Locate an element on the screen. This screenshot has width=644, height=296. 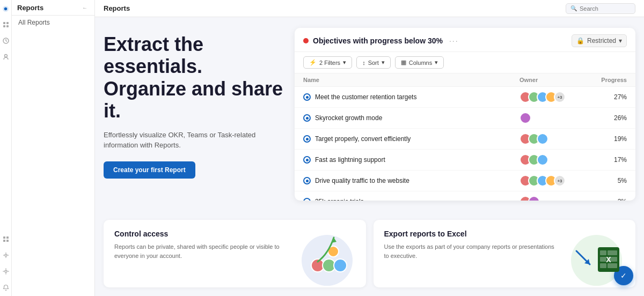
row-progress: 17% is located at coordinates (605, 160).